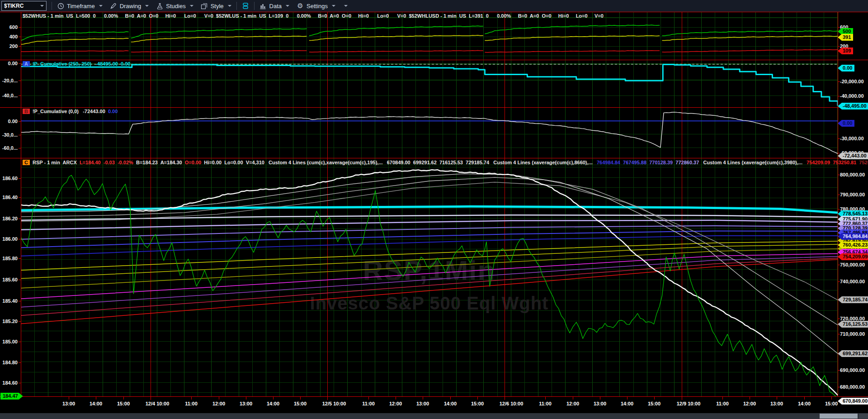  Describe the element at coordinates (434, 405) in the screenshot. I see `time-axis: 13:0014:0015:0012/4 10:0011:0012:0013:00…` at that location.